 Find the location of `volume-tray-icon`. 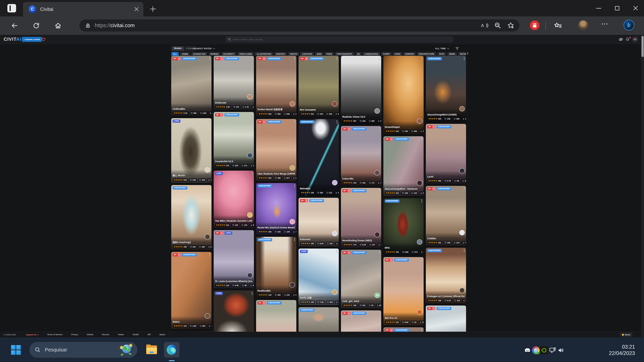

volume-tray-icon is located at coordinates (561, 350).